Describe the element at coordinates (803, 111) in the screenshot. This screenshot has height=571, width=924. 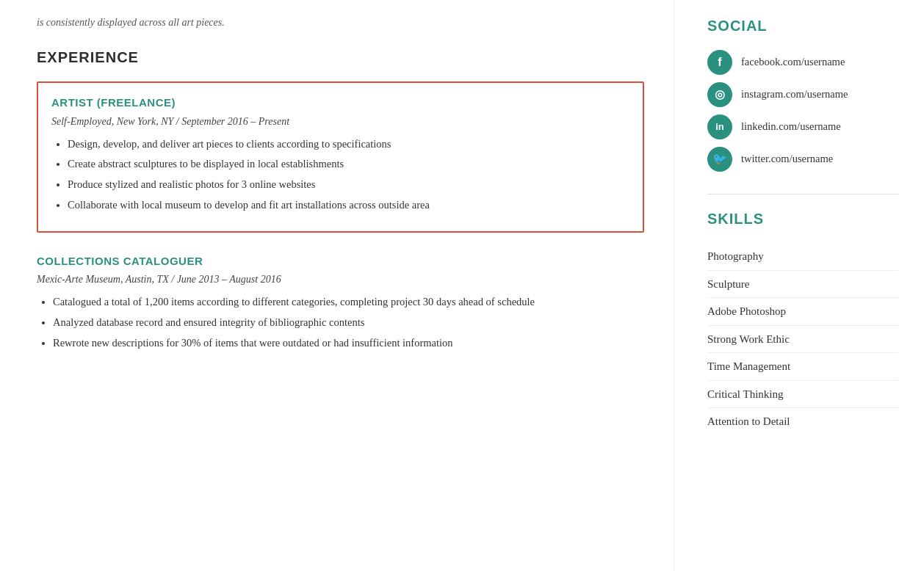
I see `social-list: ffacebook.com/username◎instagram.com/use…` at that location.